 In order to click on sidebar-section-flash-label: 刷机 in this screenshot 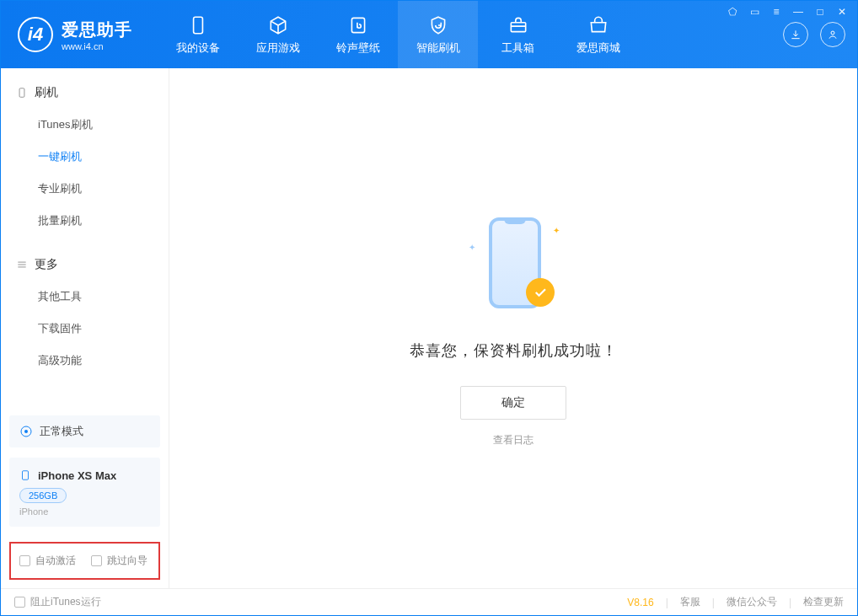, I will do `click(46, 93)`.